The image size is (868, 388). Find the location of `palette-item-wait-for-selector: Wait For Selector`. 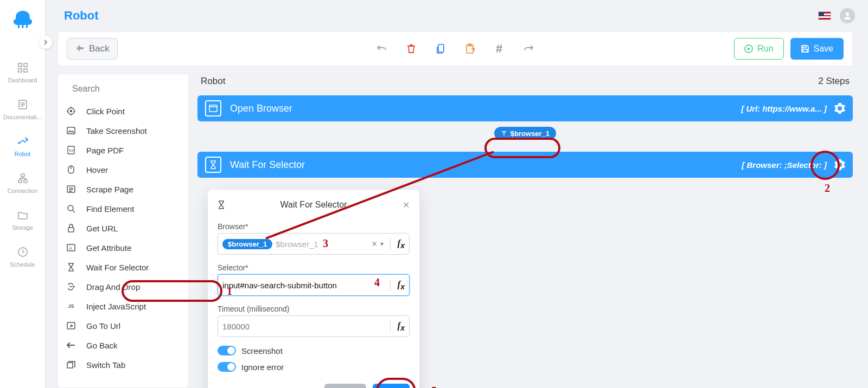

palette-item-wait-for-selector: Wait For Selector is located at coordinates (123, 267).